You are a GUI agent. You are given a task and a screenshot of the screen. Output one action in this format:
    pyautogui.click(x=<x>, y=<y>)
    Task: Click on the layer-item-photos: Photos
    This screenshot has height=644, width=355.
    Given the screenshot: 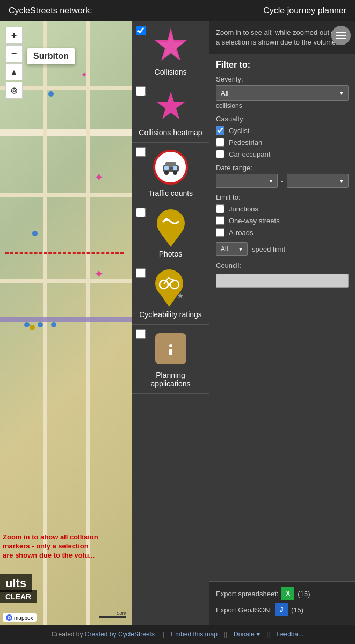 What is the action you would take?
    pyautogui.click(x=171, y=234)
    